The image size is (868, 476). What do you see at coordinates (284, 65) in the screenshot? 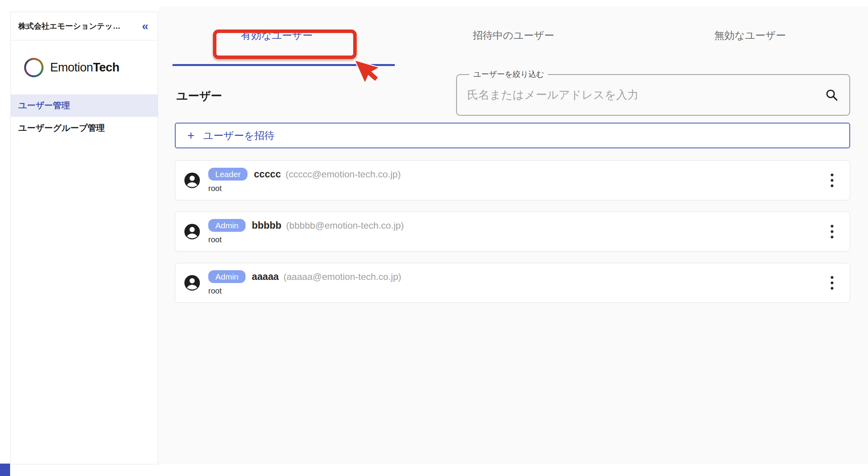
I see `active-tab-indicator` at bounding box center [284, 65].